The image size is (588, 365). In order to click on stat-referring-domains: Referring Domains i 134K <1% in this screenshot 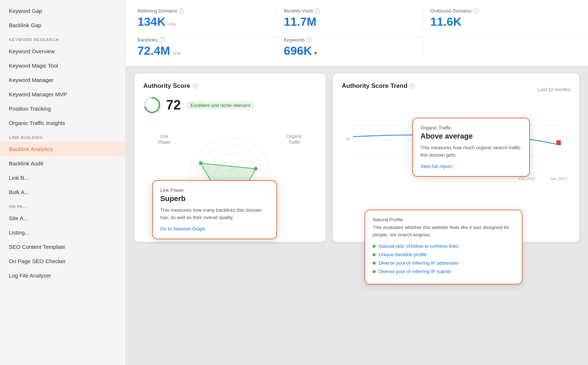, I will do `click(207, 18)`.